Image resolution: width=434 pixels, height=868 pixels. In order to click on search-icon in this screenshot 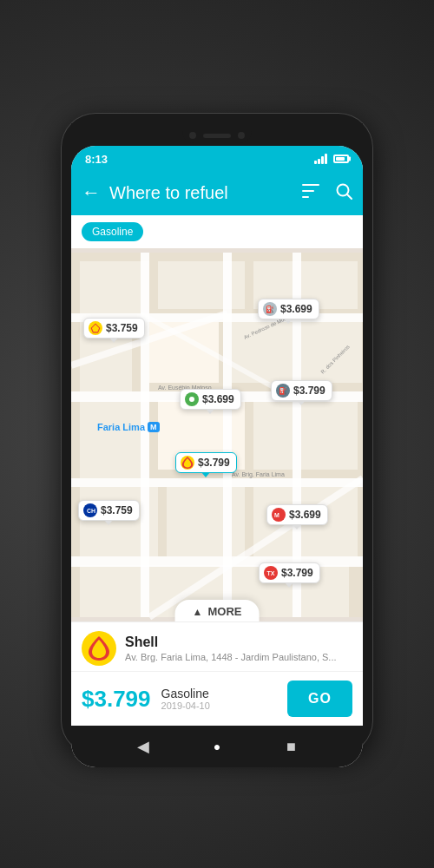, I will do `click(344, 193)`.